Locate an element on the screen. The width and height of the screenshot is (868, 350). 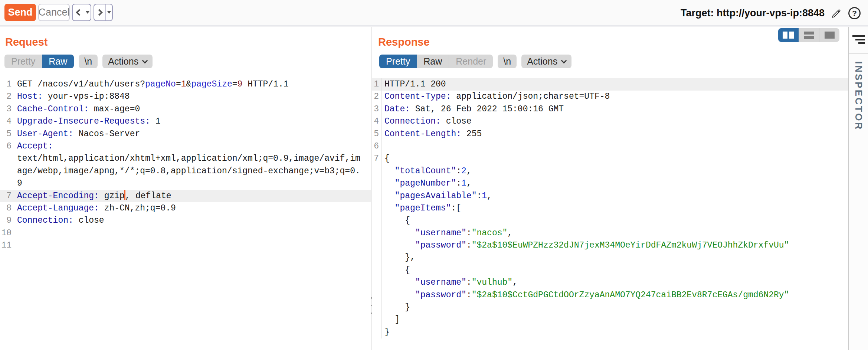
target-bar: Target: http://your-vps-ip:8848 ? is located at coordinates (770, 13).